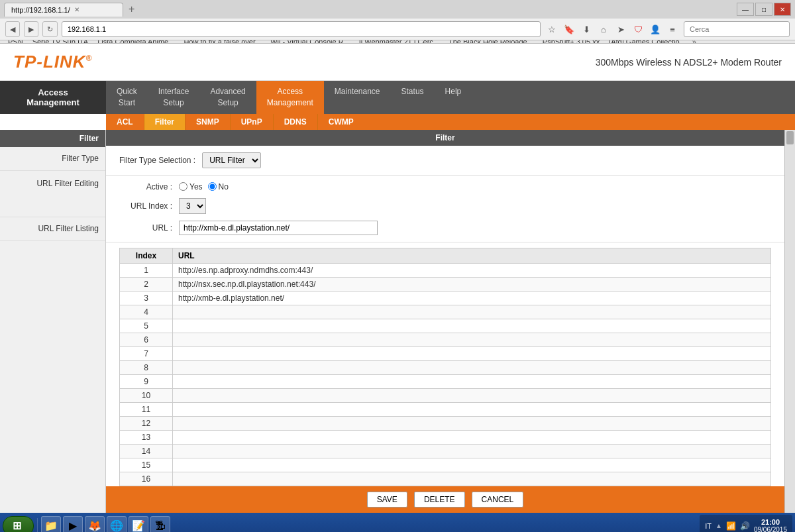  Describe the element at coordinates (745, 9) in the screenshot. I see `minimize-button: —` at that location.